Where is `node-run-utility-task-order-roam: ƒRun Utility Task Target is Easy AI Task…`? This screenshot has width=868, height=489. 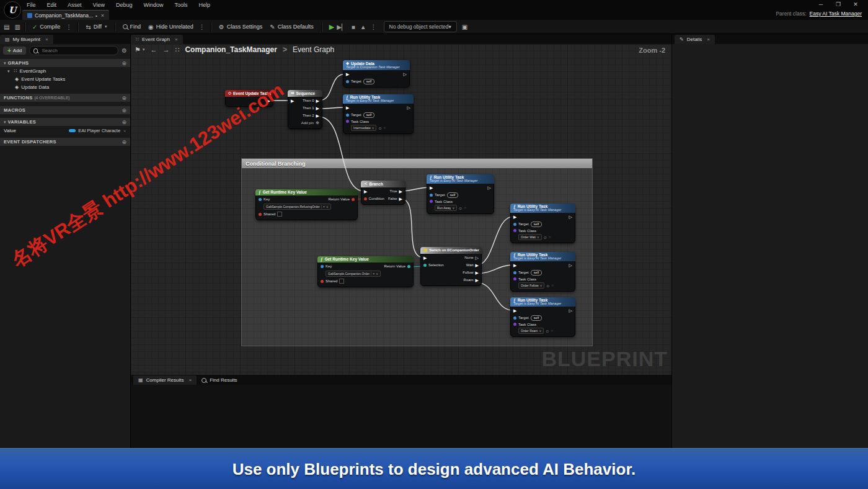
node-run-utility-task-order-roam: ƒRun Utility Task Target is Easy AI Task… is located at coordinates (543, 317).